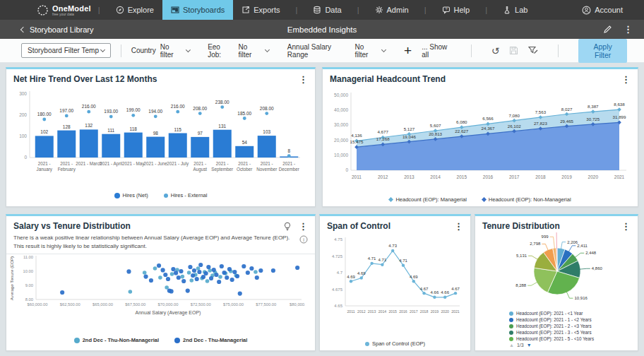  What do you see at coordinates (541, 177) in the screenshot?
I see `svg-text: 2018` at bounding box center [541, 177].